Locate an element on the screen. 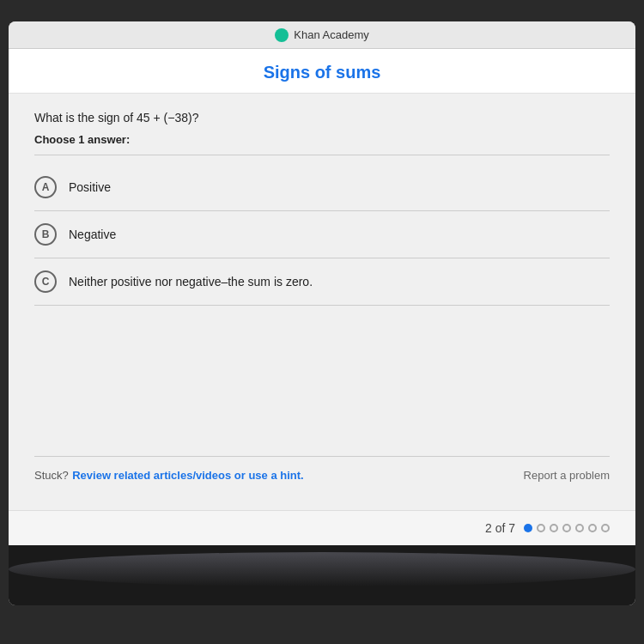 The height and width of the screenshot is (644, 644). report-problem: Report a problem is located at coordinates (567, 476).